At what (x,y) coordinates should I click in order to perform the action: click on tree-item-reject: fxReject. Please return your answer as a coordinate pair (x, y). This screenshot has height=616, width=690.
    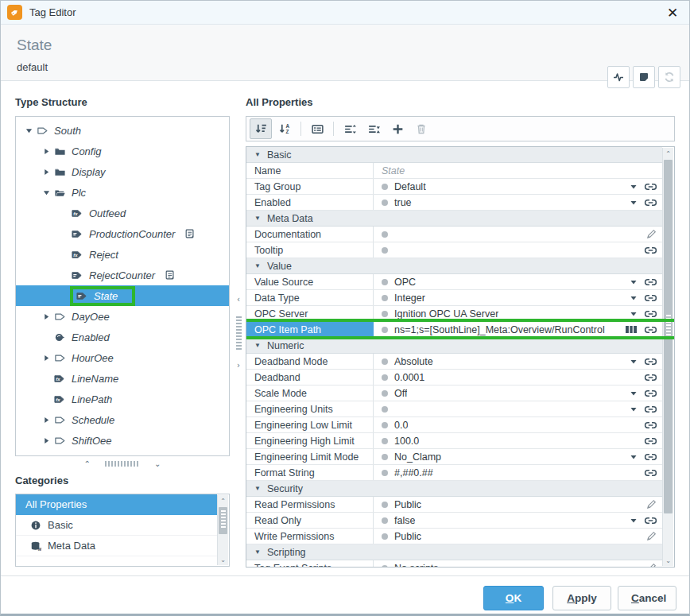
    Looking at the image, I should click on (122, 254).